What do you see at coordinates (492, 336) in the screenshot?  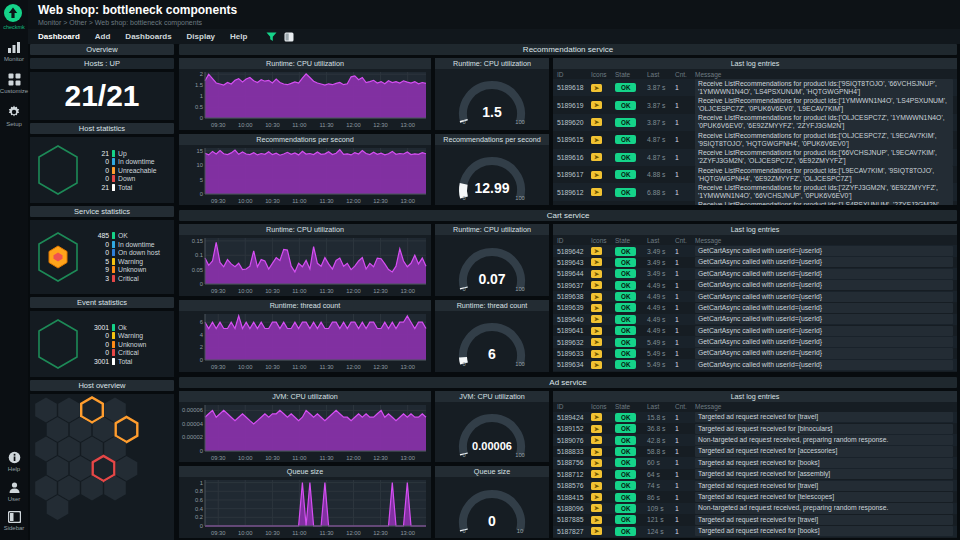 I see `gauge-panel: Runtime: thread count60100` at bounding box center [492, 336].